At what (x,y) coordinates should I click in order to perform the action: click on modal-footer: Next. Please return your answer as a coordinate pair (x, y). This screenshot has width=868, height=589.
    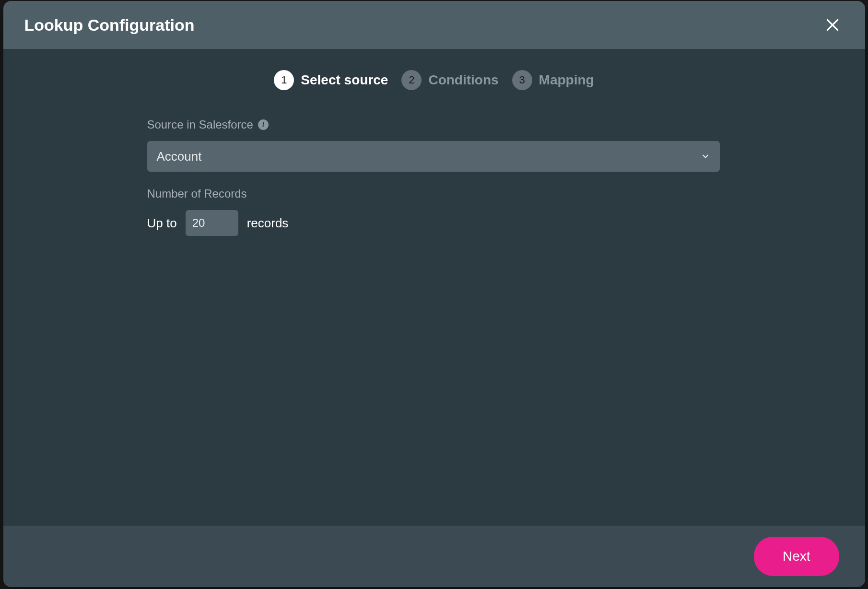
    Looking at the image, I should click on (434, 556).